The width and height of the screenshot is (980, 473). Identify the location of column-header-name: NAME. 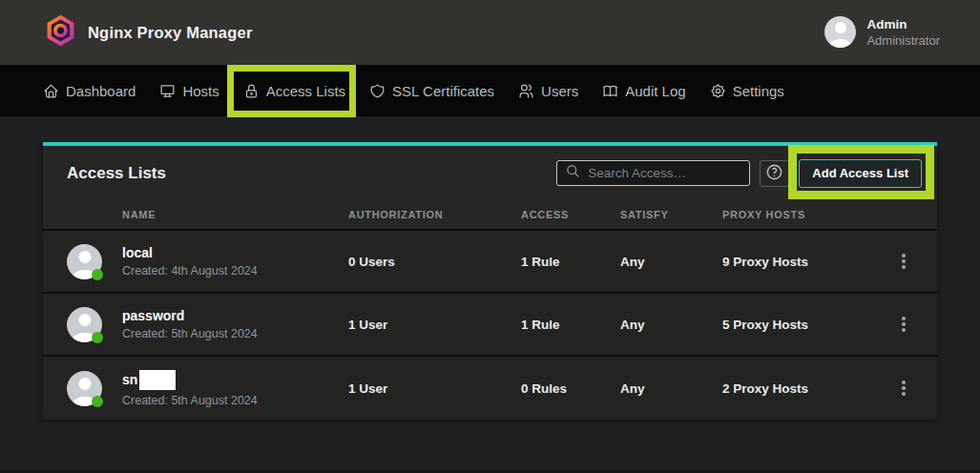
(235, 215).